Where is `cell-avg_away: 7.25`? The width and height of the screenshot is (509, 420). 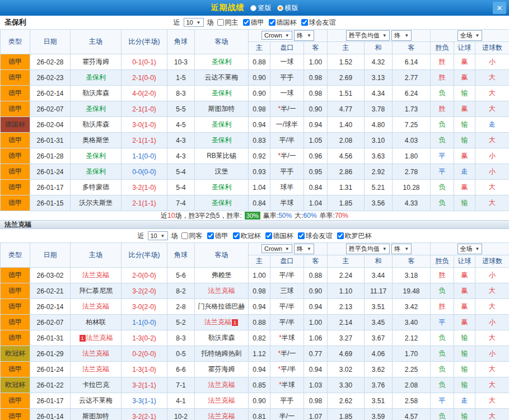
cell-avg_away: 7.25 is located at coordinates (412, 125).